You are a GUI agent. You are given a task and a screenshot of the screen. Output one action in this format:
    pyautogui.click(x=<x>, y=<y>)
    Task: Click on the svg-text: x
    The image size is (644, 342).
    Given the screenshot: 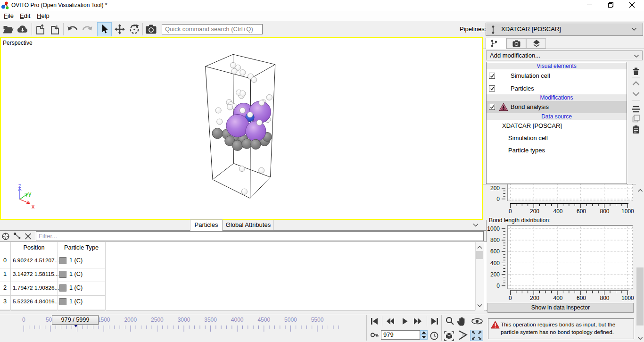 What is the action you would take?
    pyautogui.click(x=33, y=207)
    